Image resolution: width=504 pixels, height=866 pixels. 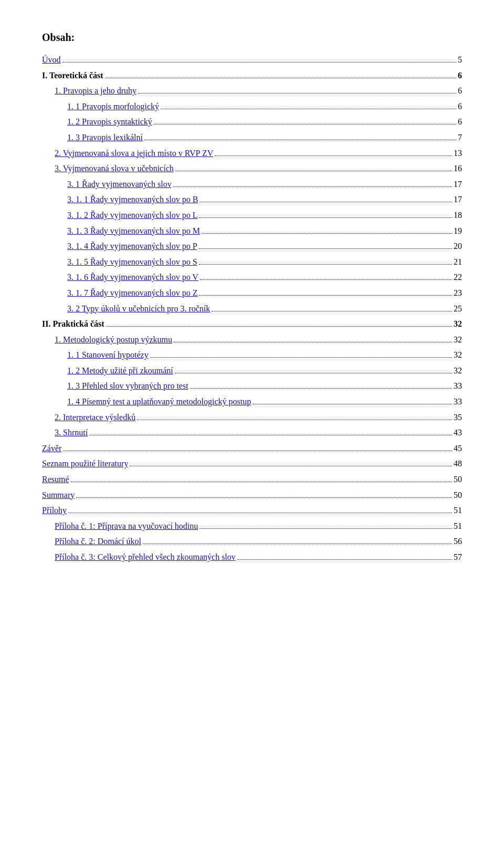 What do you see at coordinates (252, 402) in the screenshot?
I see `toc-entry: 1. 4 Písemný test a uplatňovaný metodolo…` at bounding box center [252, 402].